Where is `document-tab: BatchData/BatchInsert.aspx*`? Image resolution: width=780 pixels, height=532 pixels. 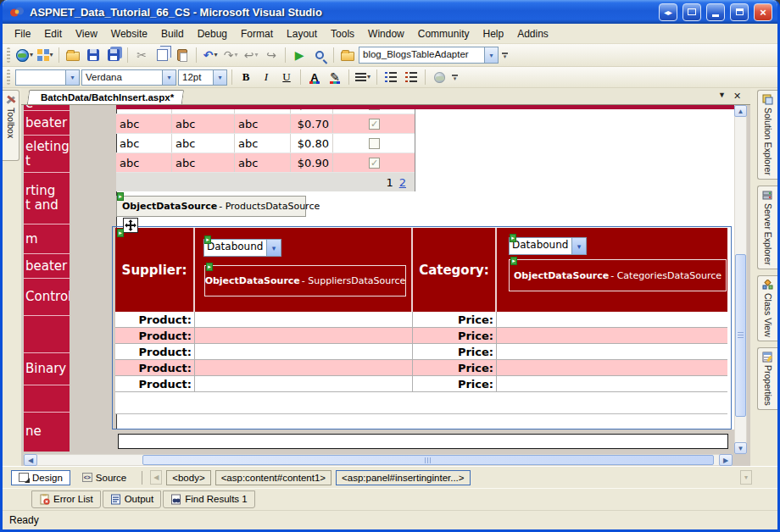
document-tab: BatchData/BatchInsert.aspx* is located at coordinates (106, 97).